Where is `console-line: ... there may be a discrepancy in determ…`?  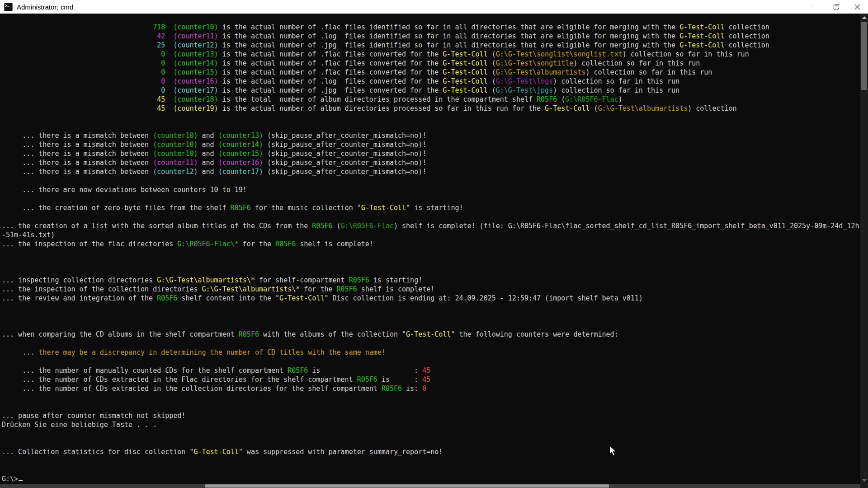 console-line: ... there may be a discrepancy in determ… is located at coordinates (431, 352).